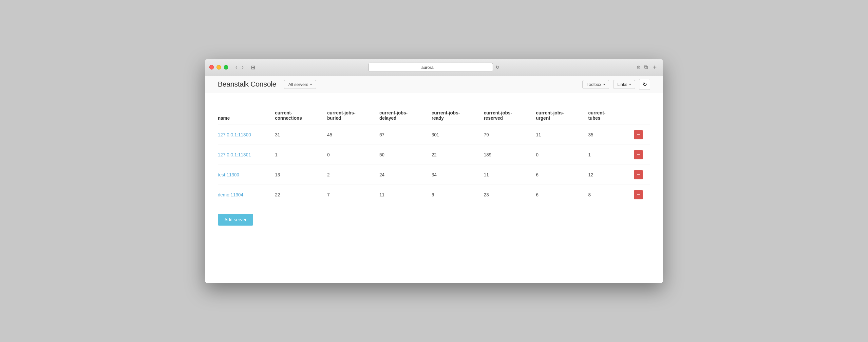 The width and height of the screenshot is (868, 342). Describe the element at coordinates (434, 135) in the screenshot. I see `table-row: 127.0.0.1:11300314567301791135−` at that location.